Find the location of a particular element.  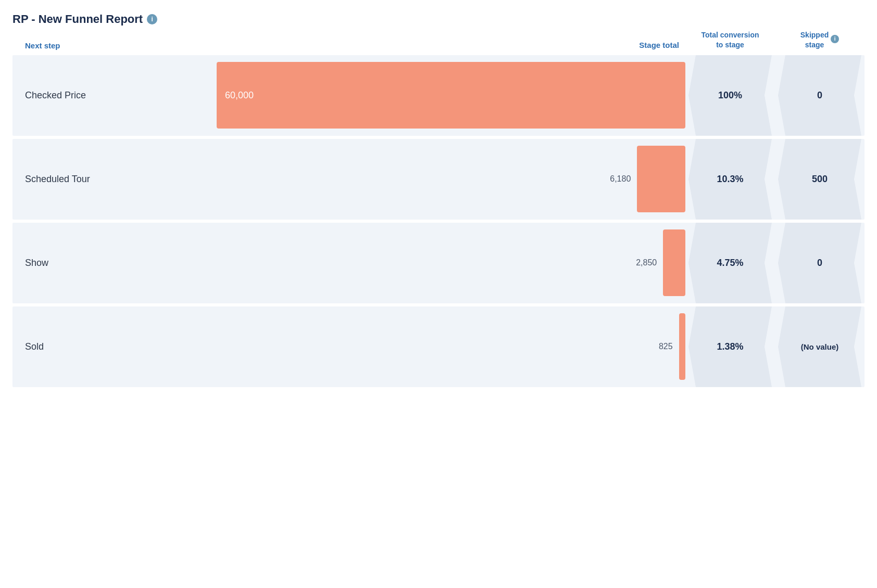

bar-cell: 2,850 is located at coordinates (424, 263).